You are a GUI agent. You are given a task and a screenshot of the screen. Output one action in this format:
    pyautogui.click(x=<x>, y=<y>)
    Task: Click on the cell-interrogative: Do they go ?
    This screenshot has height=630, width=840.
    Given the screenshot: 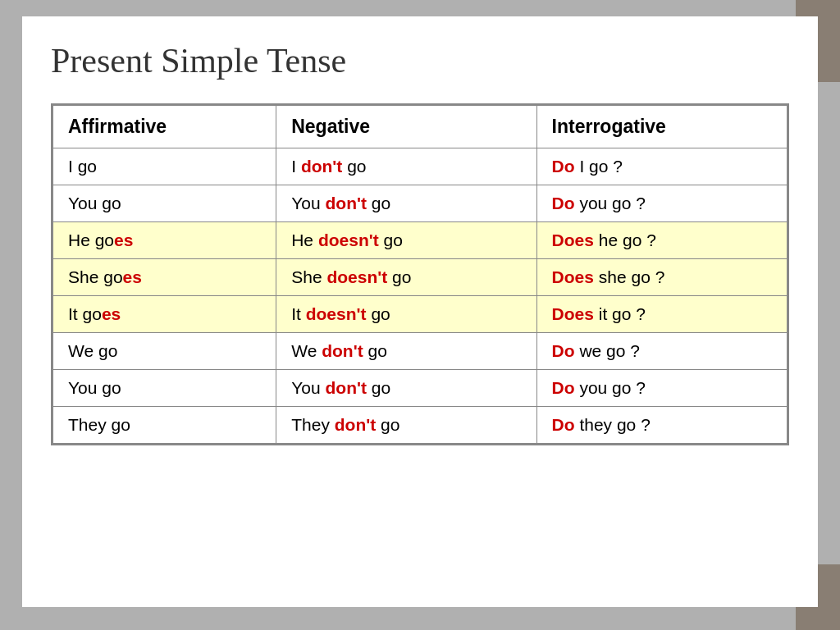 What is the action you would take?
    pyautogui.click(x=661, y=425)
    